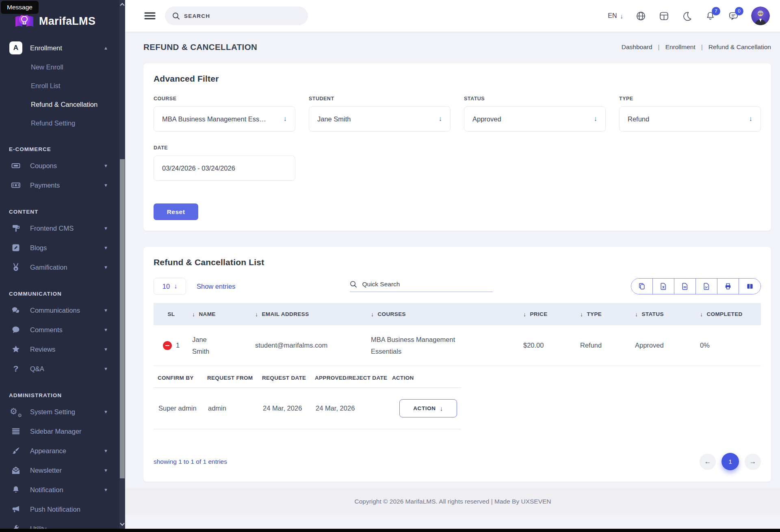  What do you see at coordinates (59, 412) in the screenshot?
I see `sidebar-item-system-setting: ⚙⚙ System Setting ▼` at bounding box center [59, 412].